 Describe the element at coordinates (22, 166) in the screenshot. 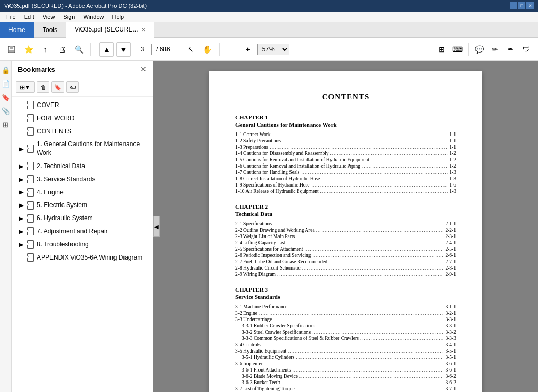

I see `expand-chapter2: ▶` at that location.